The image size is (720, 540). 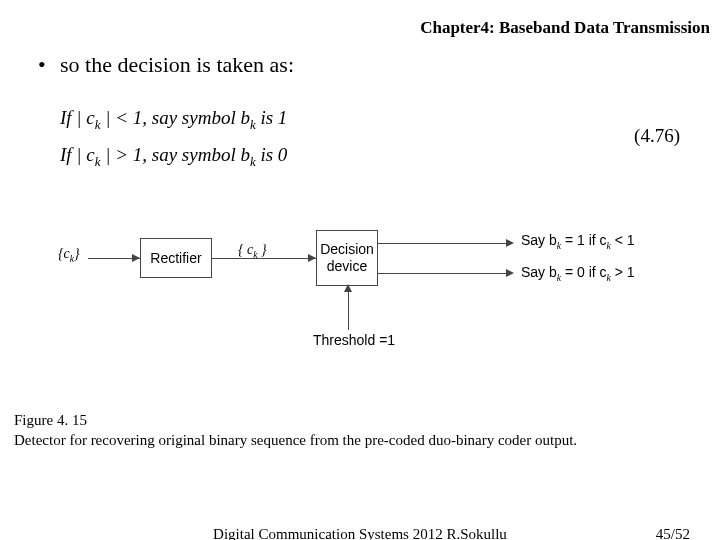 I want to click on lbl-in-open: {c, so click(x=64, y=254).